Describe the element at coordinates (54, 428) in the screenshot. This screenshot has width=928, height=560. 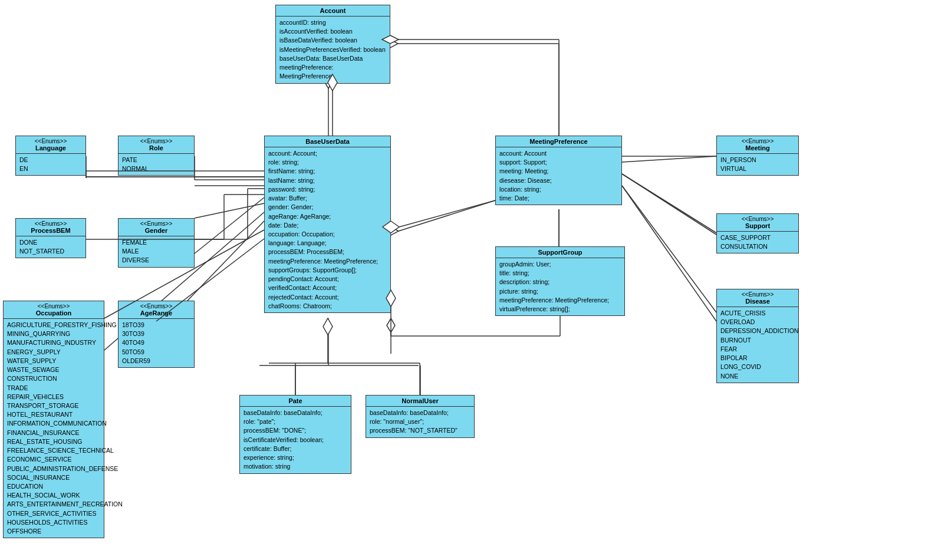
I see `box-enum-occupation-body: AGRICULTURE_FORESTRY_FISHING MINING_QUAR…` at that location.